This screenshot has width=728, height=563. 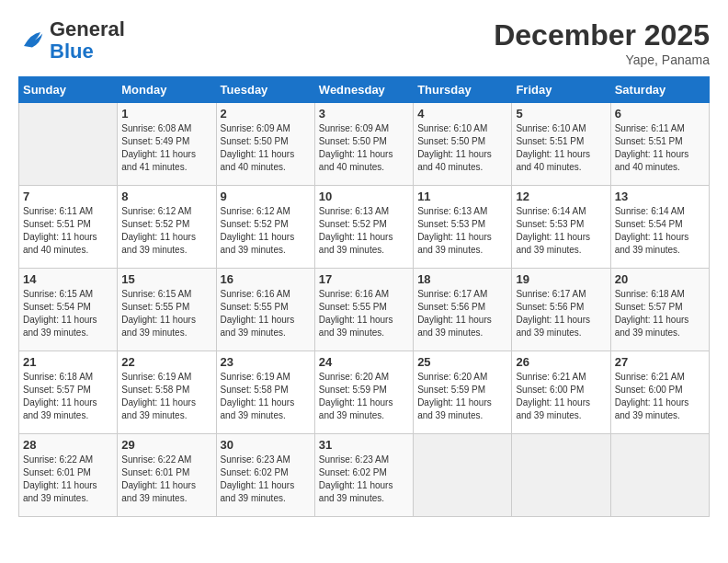 I want to click on sunset-label: Sunset: 5:50 PM, so click(x=255, y=142).